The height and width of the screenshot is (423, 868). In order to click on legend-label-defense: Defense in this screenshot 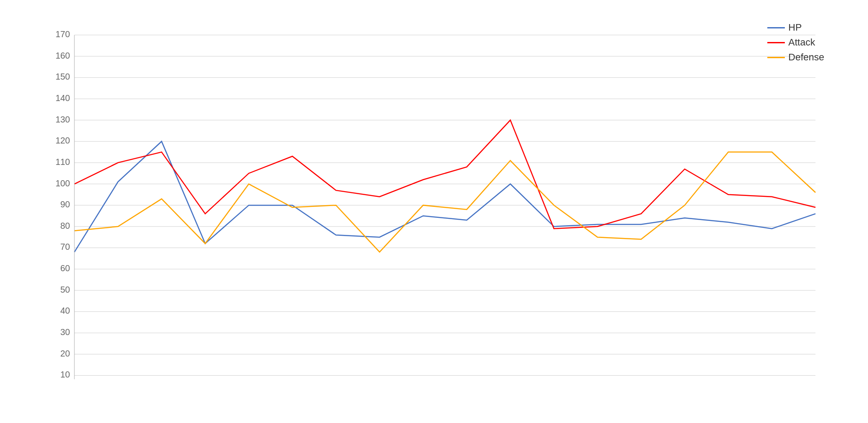, I will do `click(806, 57)`.